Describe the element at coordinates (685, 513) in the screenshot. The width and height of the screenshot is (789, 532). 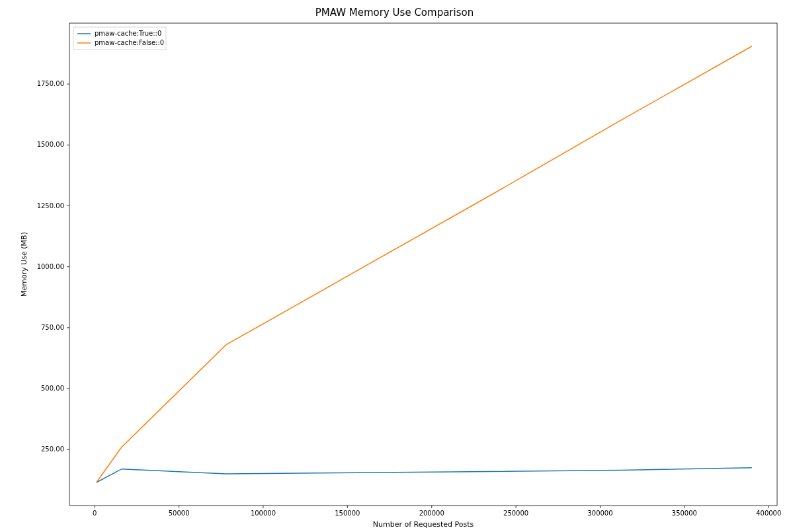
I see `x-tick-label: 350000` at that location.